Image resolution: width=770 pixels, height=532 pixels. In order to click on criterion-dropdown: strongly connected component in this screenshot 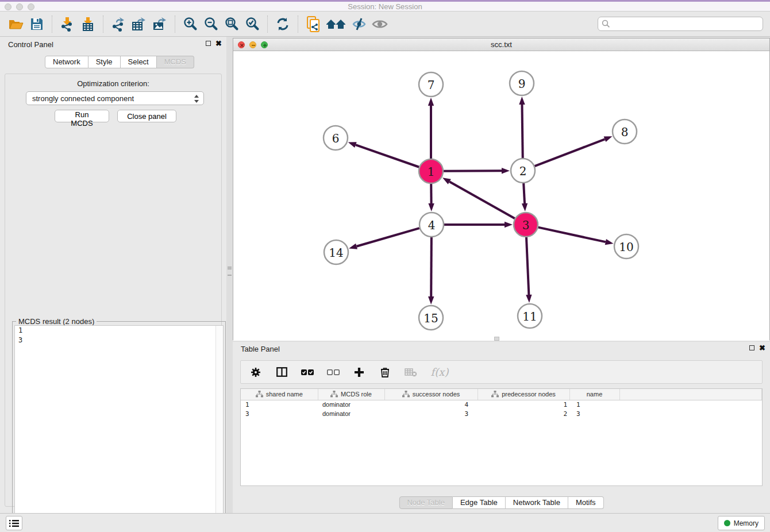, I will do `click(115, 98)`.